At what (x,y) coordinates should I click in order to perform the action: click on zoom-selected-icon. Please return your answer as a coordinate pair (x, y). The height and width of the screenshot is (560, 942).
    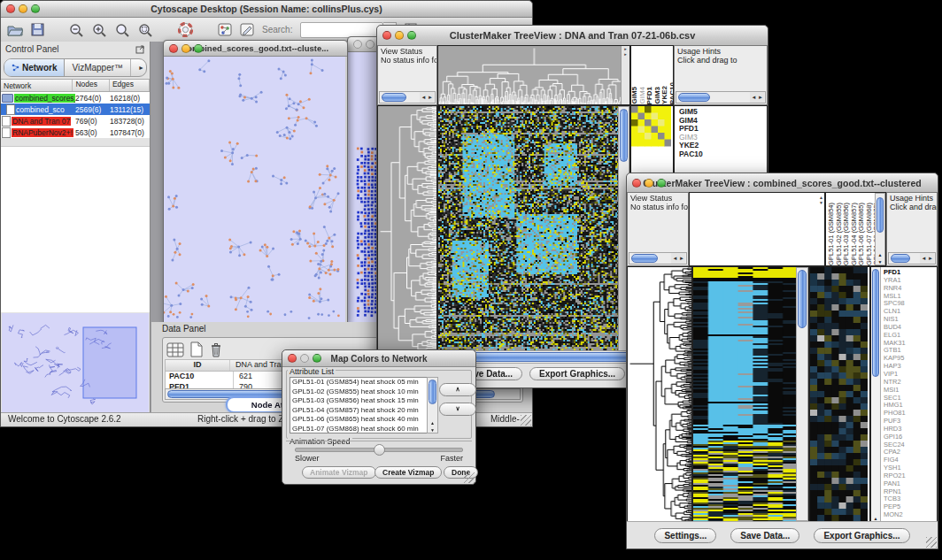
    Looking at the image, I should click on (145, 30).